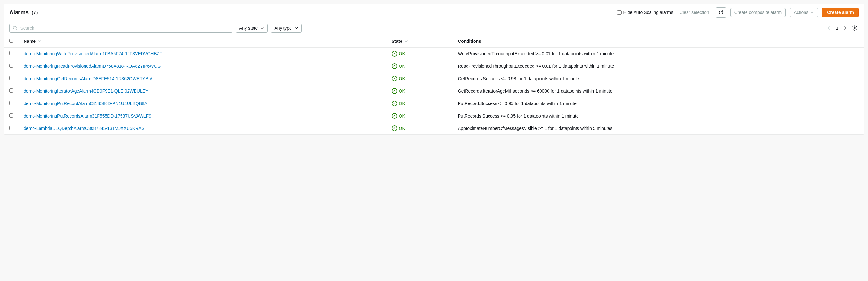  Describe the element at coordinates (93, 54) in the screenshot. I see `alarm-link: demo-MonitoringWriteProvisionedAlarm10BA…` at that location.